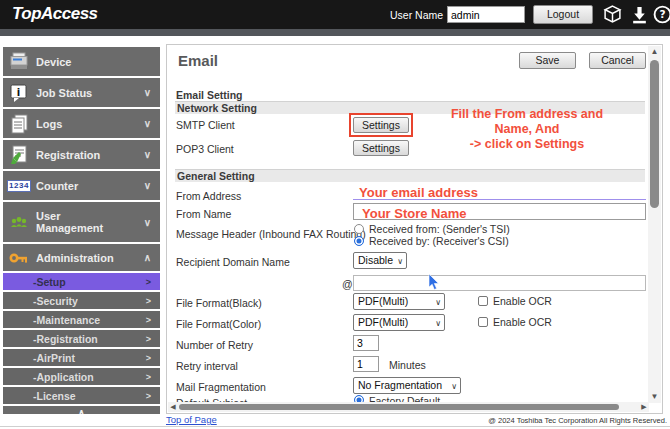 The width and height of the screenshot is (670, 429). Describe the element at coordinates (522, 301) in the screenshot. I see `enable-ocr-black-label: Enable OCR` at that location.